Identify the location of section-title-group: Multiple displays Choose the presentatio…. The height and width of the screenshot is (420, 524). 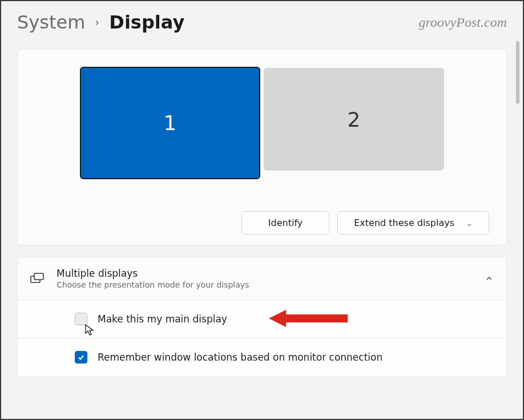
(264, 278).